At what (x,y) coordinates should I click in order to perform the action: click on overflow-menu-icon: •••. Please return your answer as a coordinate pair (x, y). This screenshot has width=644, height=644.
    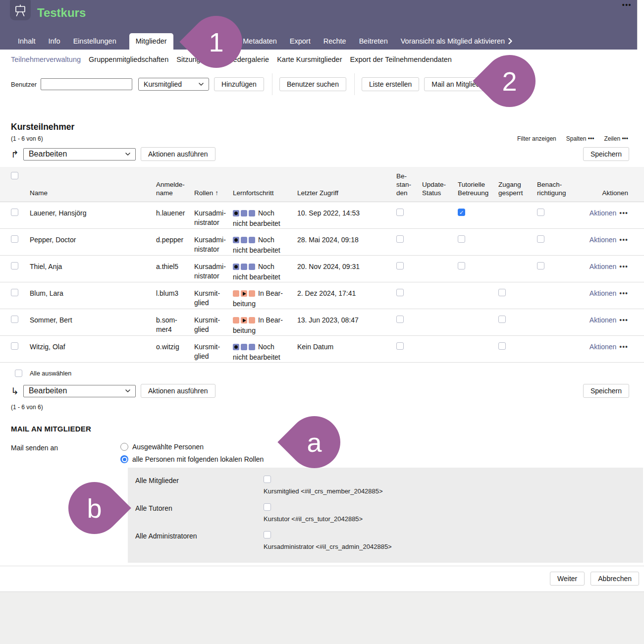
    Looking at the image, I should click on (627, 5).